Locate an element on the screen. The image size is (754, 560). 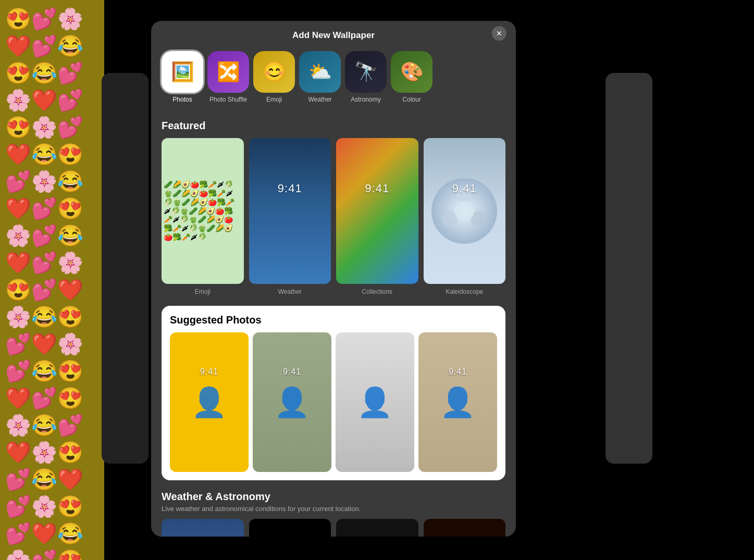
astronomy-type-label: Astronomy is located at coordinates (366, 99).